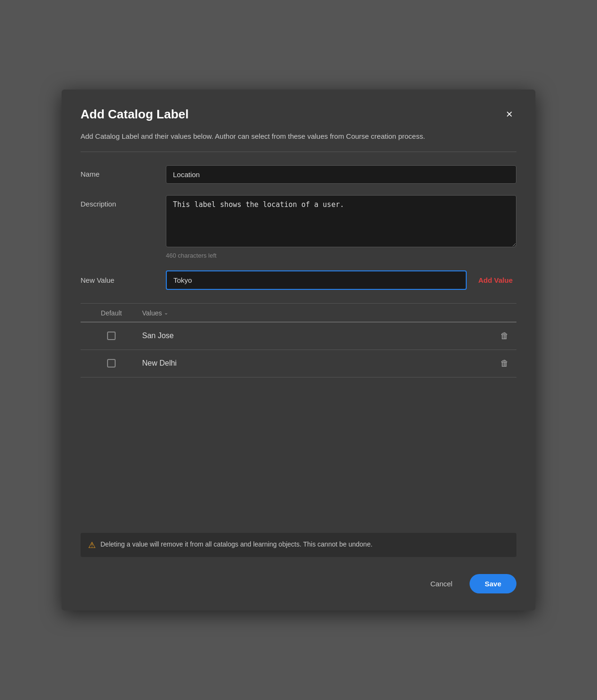 This screenshot has height=700, width=597. What do you see at coordinates (505, 336) in the screenshot?
I see `delete-button-1: 🗑` at bounding box center [505, 336].